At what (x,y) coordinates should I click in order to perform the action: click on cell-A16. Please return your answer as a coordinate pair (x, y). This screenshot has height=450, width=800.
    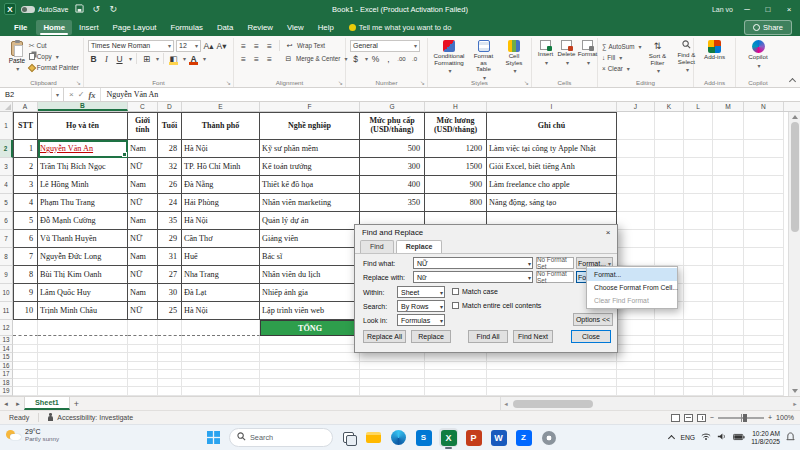
    Looking at the image, I should click on (26, 366).